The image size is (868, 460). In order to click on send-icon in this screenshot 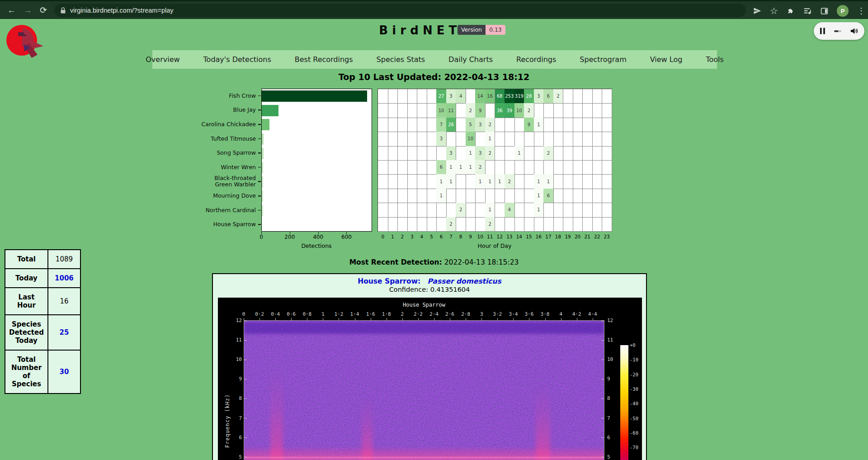, I will do `click(757, 11)`.